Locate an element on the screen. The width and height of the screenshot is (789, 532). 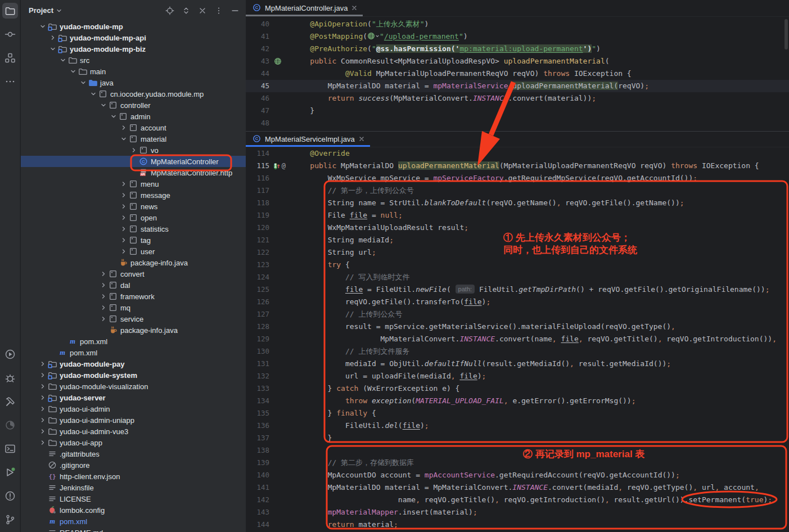
tree-item-yudao-ui-app: yudao-ui-app is located at coordinates (133, 443).